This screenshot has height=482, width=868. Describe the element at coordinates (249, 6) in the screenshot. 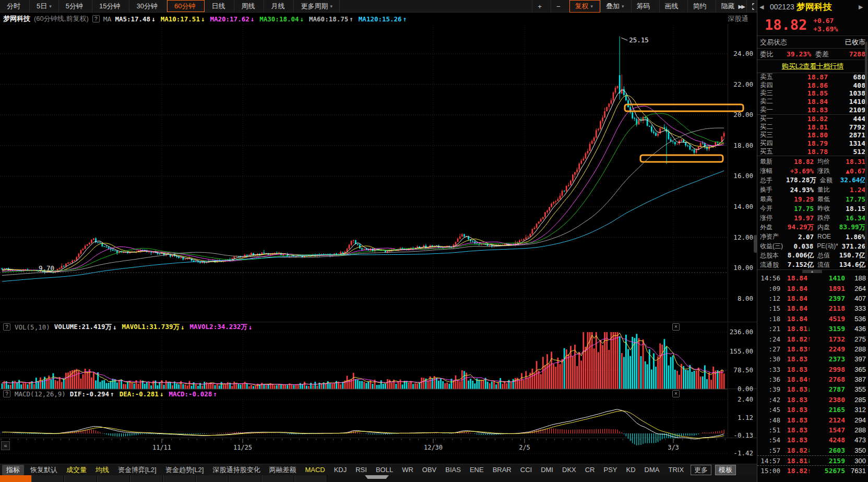

I see `period-button: 周线` at that location.